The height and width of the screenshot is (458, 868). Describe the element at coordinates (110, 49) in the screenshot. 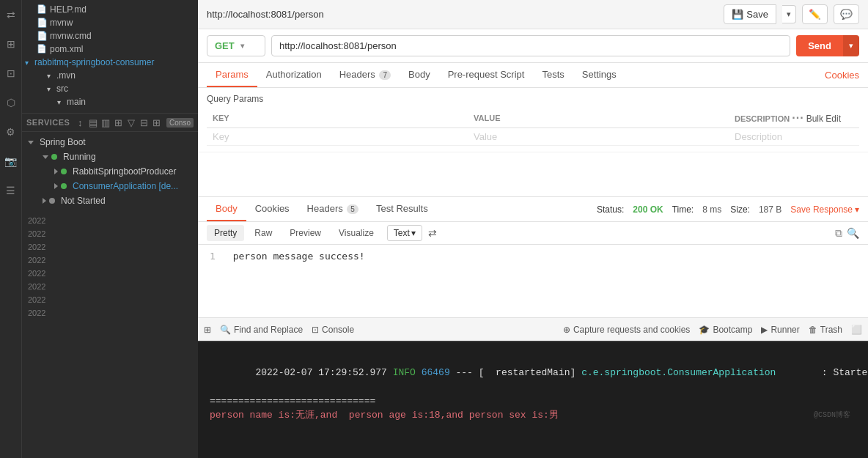

I see `file-item-pomxml: 📄 pom.xml` at that location.